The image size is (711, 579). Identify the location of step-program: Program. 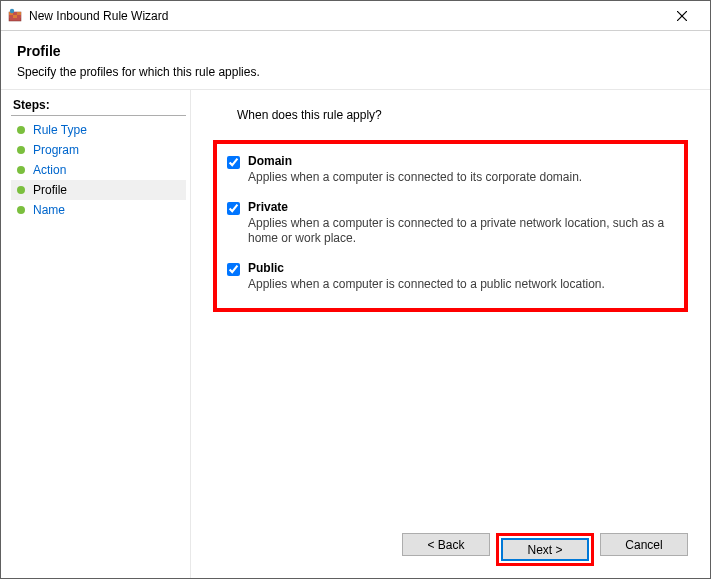
(98, 150).